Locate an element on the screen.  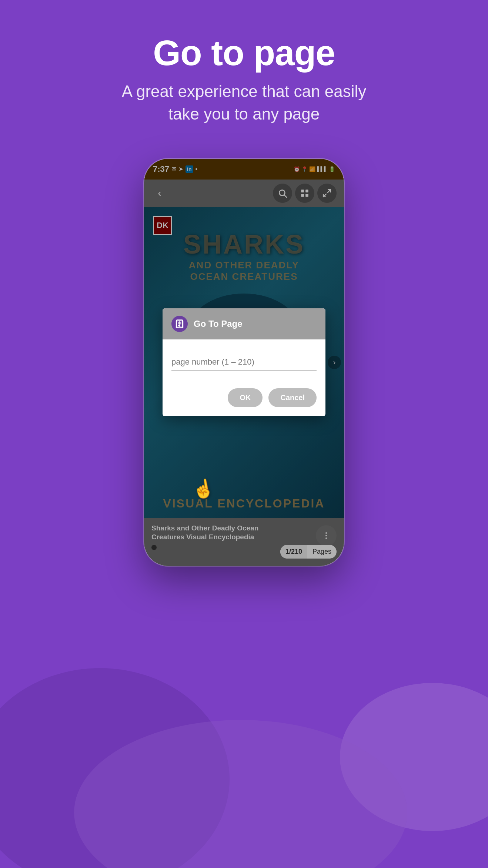
cancel-button: Cancel is located at coordinates (293, 398).